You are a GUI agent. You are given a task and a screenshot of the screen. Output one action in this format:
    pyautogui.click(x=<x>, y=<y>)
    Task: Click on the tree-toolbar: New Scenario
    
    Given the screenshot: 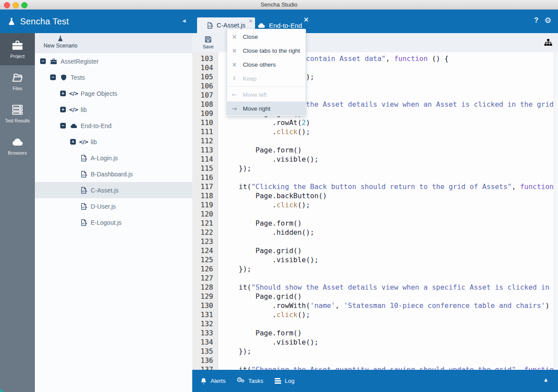 What is the action you would take?
    pyautogui.click(x=113, y=43)
    